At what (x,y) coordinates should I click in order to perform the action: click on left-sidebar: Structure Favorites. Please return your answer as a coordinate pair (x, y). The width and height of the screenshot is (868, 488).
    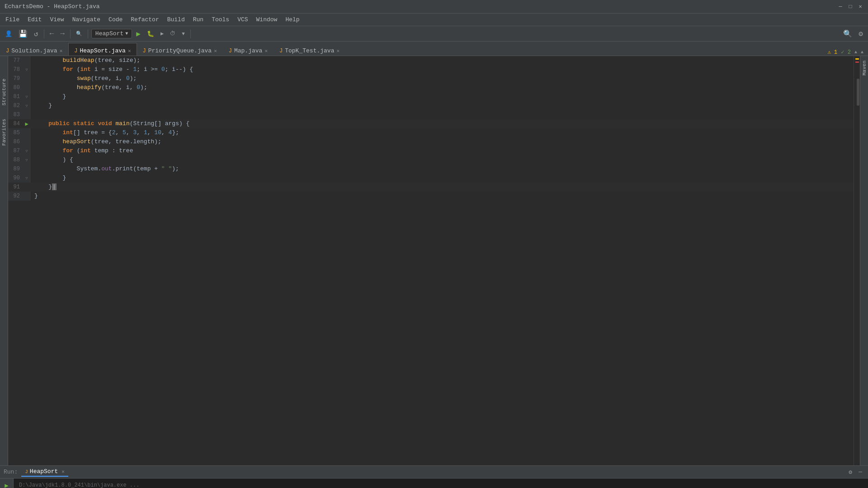
    Looking at the image, I should click on (4, 261).